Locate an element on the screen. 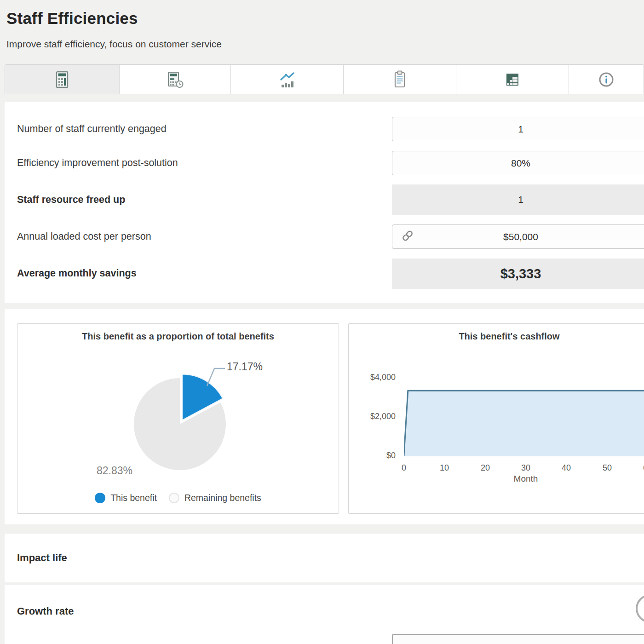  tab-info is located at coordinates (606, 79).